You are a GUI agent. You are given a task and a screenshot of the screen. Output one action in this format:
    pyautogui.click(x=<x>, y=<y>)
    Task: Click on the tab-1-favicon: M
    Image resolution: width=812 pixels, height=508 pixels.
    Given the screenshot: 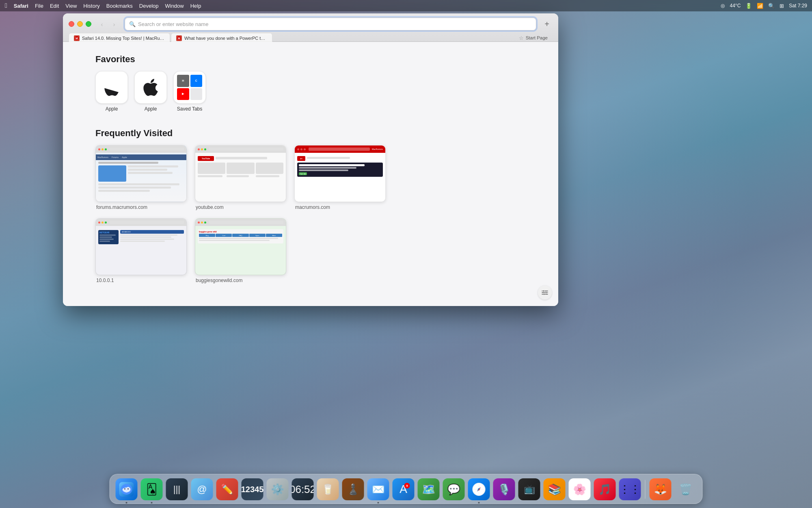 What is the action you would take?
    pyautogui.click(x=77, y=38)
    